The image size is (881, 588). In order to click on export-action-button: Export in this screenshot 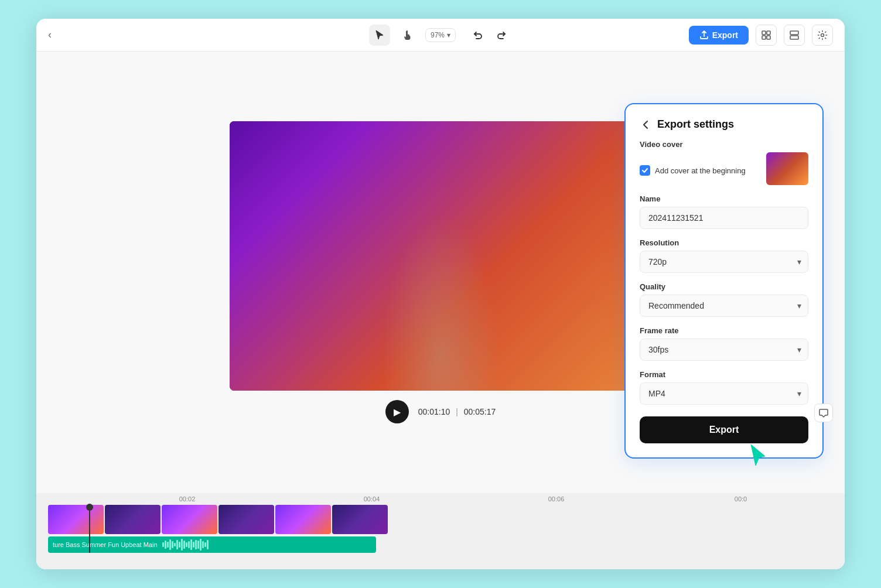, I will do `click(724, 430)`.